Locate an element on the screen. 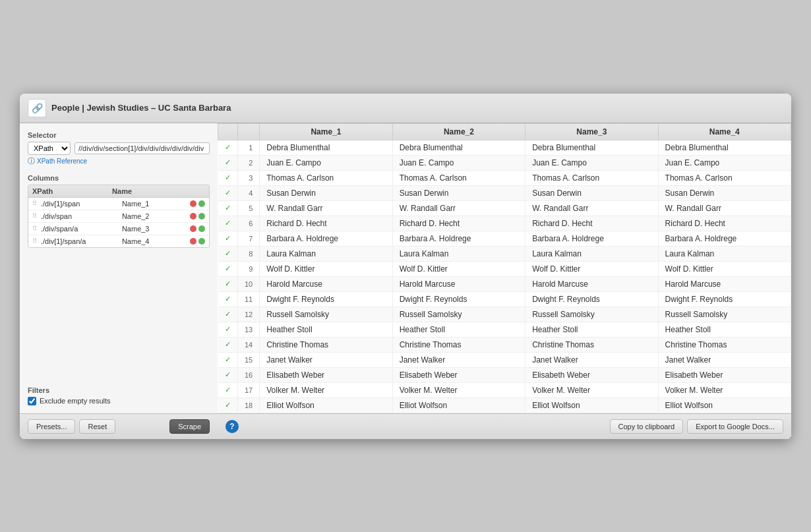 The height and width of the screenshot is (532, 811). col-header-name1: Name_1 is located at coordinates (326, 132).